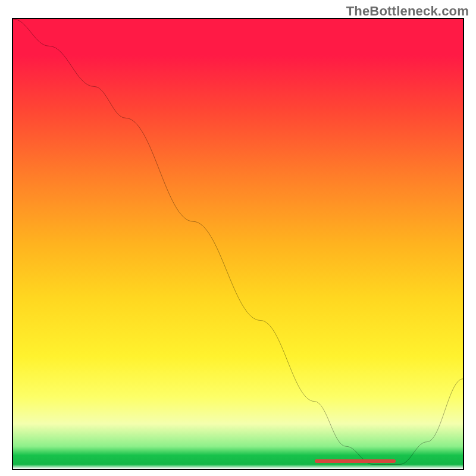  Describe the element at coordinates (408, 11) in the screenshot. I see `watermark-text: TheBottleneck.com` at that location.